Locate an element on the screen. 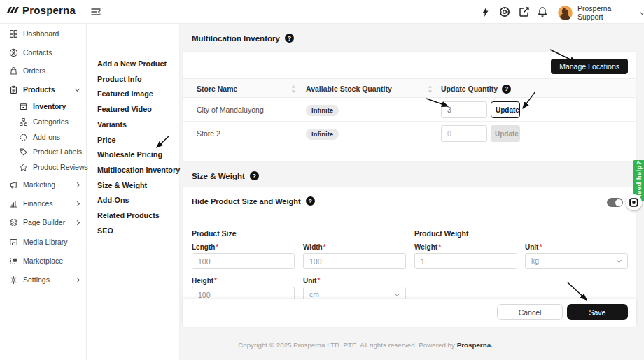 Image resolution: width=644 pixels, height=360 pixels. product-nav-product-info: Product Info is located at coordinates (133, 79).